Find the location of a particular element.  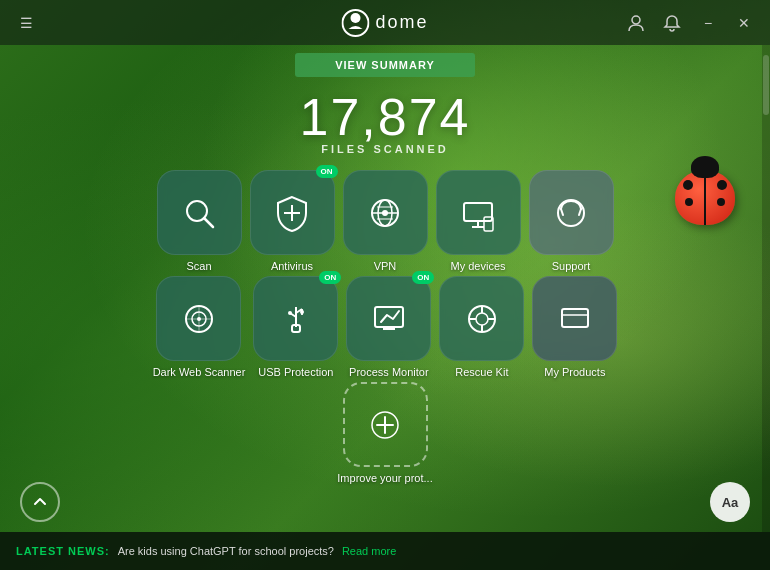

usb-on-badge: ON is located at coordinates (330, 278).